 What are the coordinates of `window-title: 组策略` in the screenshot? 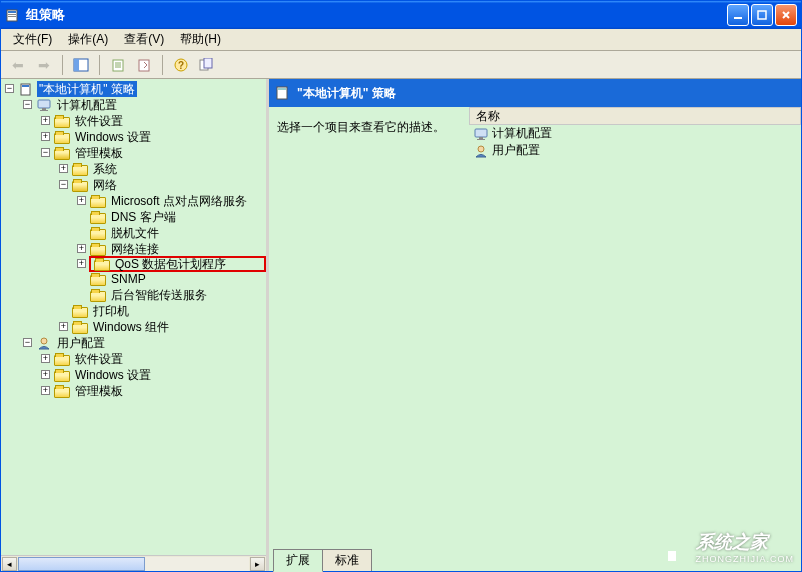 It's located at (376, 15).